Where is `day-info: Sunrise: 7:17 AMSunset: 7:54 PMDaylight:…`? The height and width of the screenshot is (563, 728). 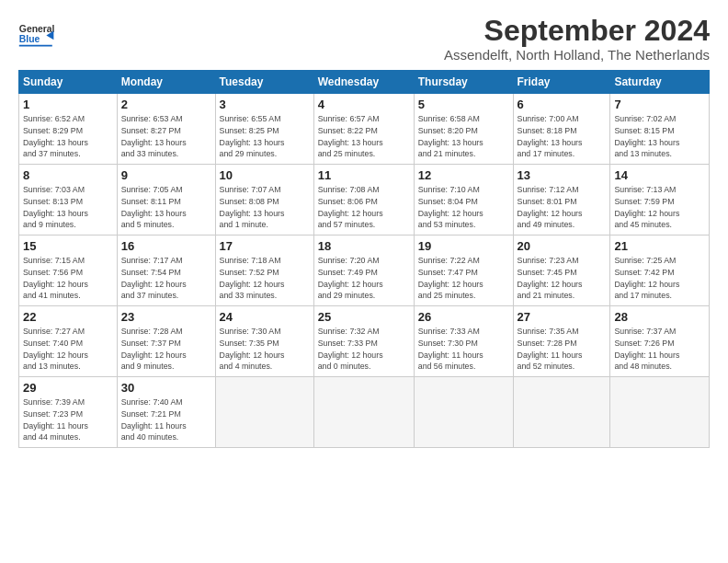
day-info: Sunrise: 7:17 AMSunset: 7:54 PMDaylight:… is located at coordinates (166, 278).